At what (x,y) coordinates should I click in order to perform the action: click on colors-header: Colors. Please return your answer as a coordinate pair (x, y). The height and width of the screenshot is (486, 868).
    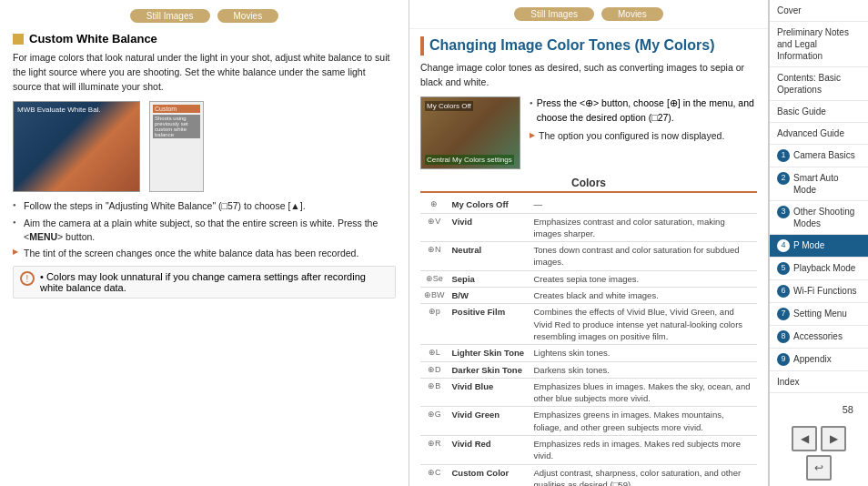
    Looking at the image, I should click on (589, 185).